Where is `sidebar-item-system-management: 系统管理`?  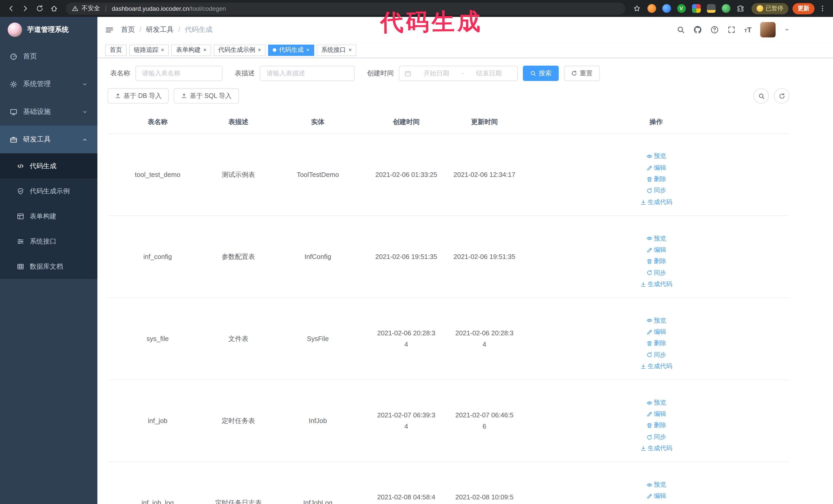 sidebar-item-system-management: 系统管理 is located at coordinates (49, 84).